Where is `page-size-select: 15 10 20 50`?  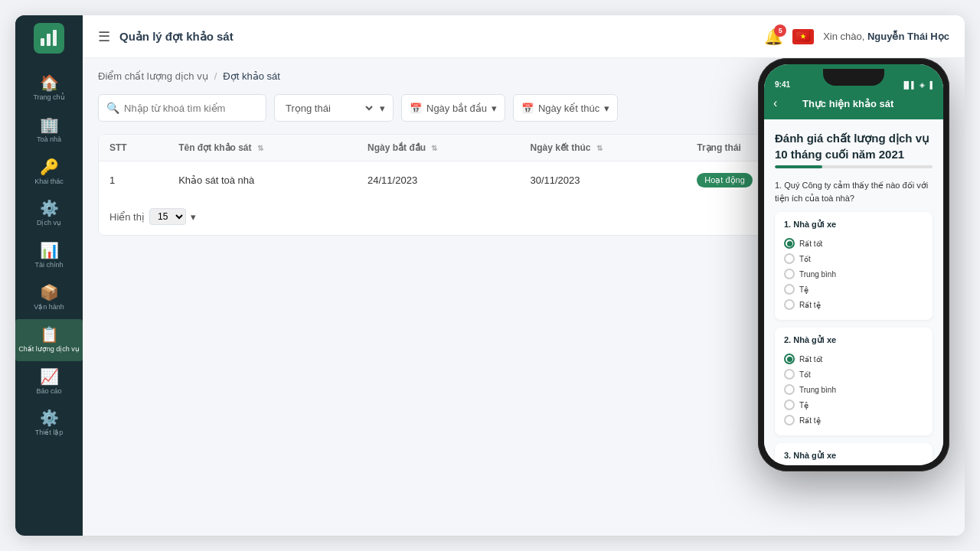
page-size-select: 15 10 20 50 is located at coordinates (168, 217).